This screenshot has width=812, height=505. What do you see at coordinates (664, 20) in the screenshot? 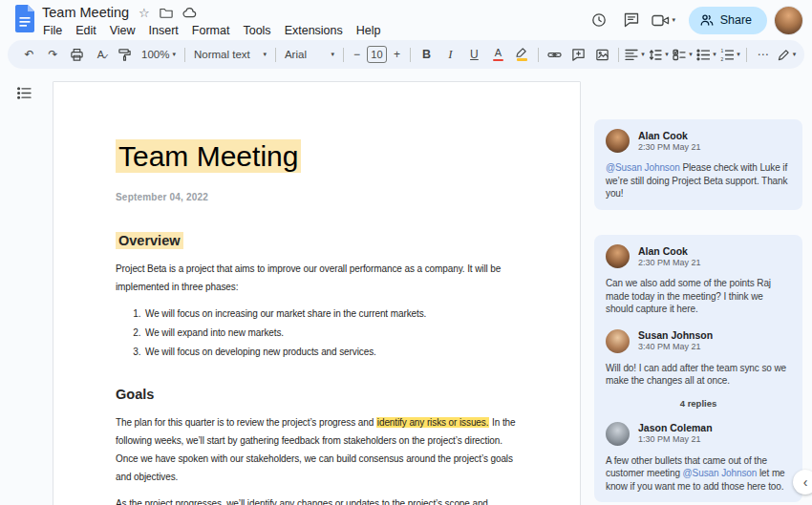
I see `meet-video-button: ▾` at bounding box center [664, 20].